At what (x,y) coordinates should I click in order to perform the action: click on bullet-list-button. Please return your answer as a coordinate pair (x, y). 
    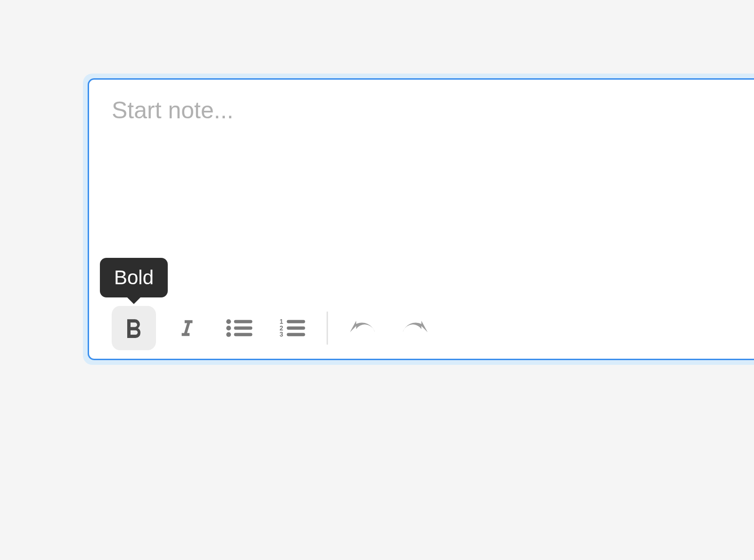
    Looking at the image, I should click on (239, 328).